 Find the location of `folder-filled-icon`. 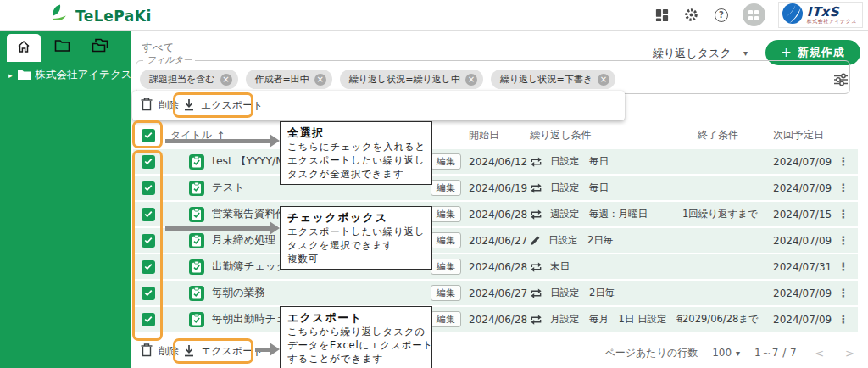

folder-filled-icon is located at coordinates (24, 75).